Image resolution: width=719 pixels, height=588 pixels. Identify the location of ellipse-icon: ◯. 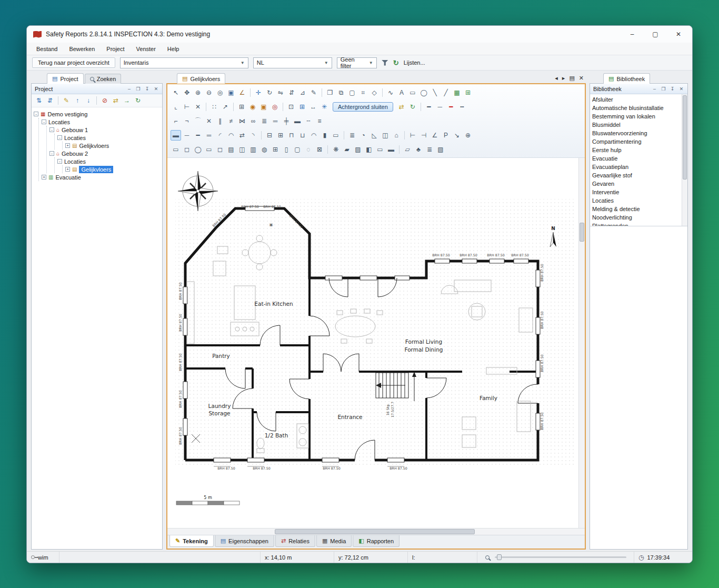
(424, 93).